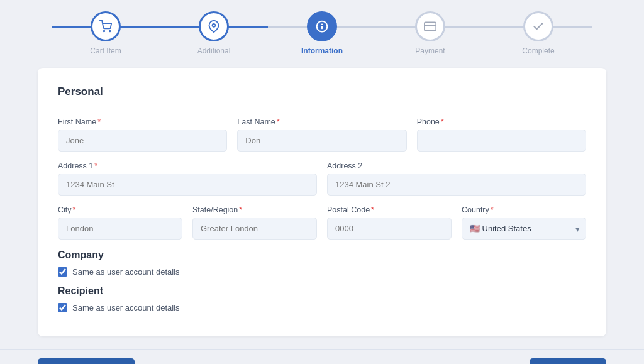  I want to click on footer-bar: Previous Next, so click(322, 356).